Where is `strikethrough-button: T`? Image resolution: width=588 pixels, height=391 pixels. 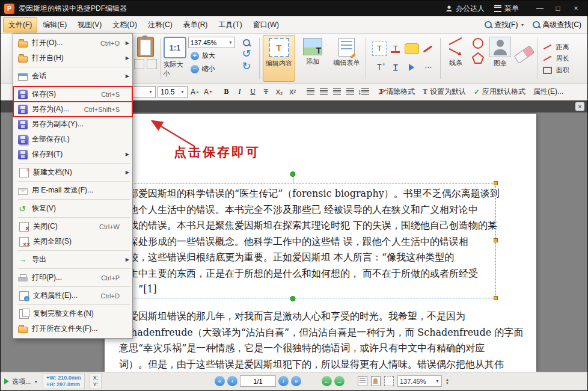 strikethrough-button: T is located at coordinates (266, 92).